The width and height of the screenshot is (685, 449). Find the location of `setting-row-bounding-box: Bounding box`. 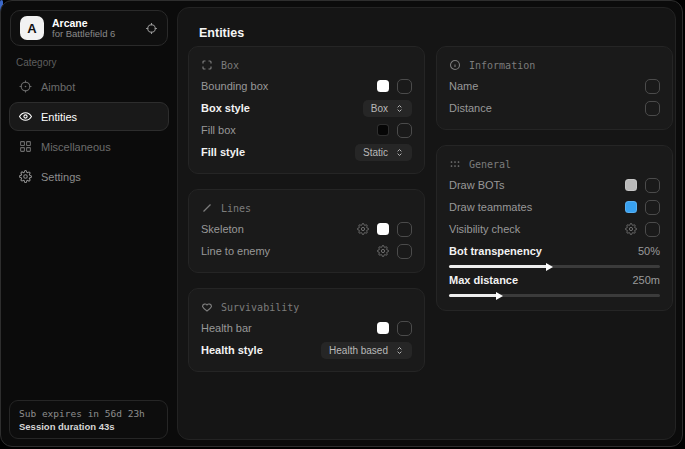

setting-row-bounding-box: Bounding box is located at coordinates (306, 86).